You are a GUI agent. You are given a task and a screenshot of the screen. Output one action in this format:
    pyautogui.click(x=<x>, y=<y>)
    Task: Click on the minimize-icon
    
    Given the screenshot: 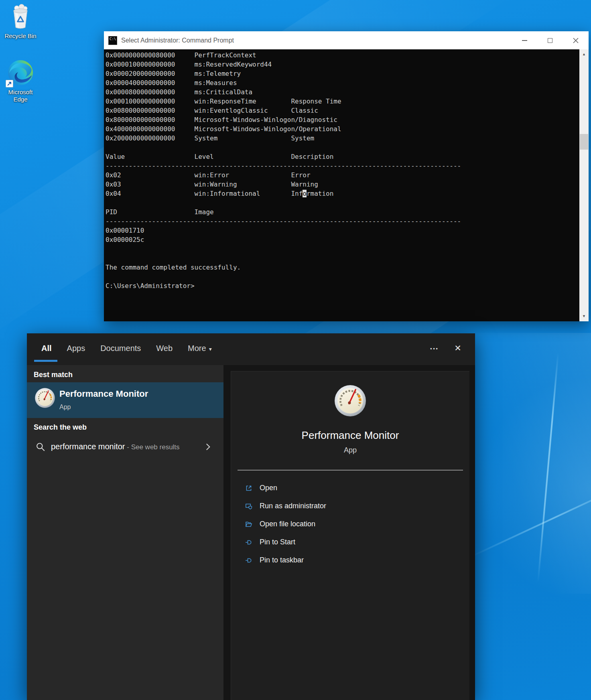 What is the action you would take?
    pyautogui.click(x=525, y=41)
    